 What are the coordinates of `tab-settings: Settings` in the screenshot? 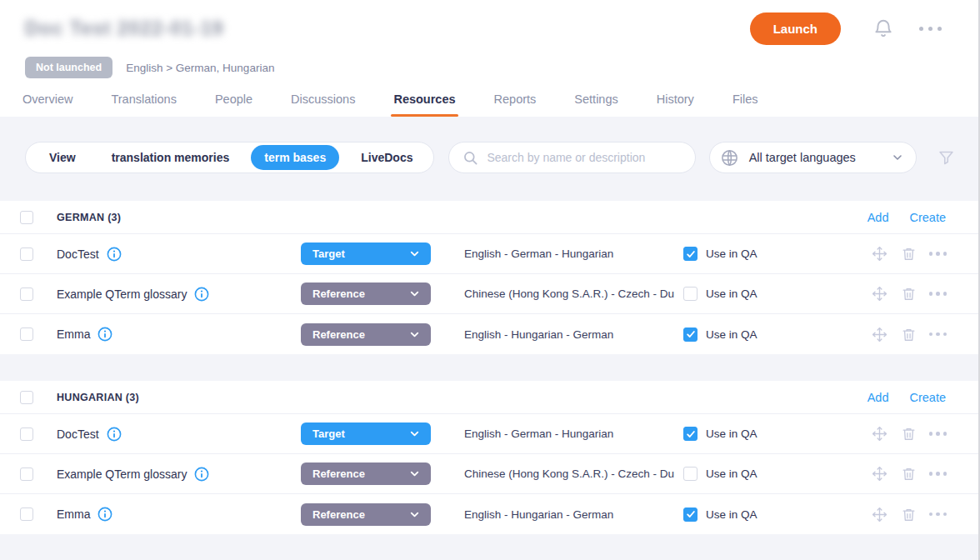 It's located at (596, 102).